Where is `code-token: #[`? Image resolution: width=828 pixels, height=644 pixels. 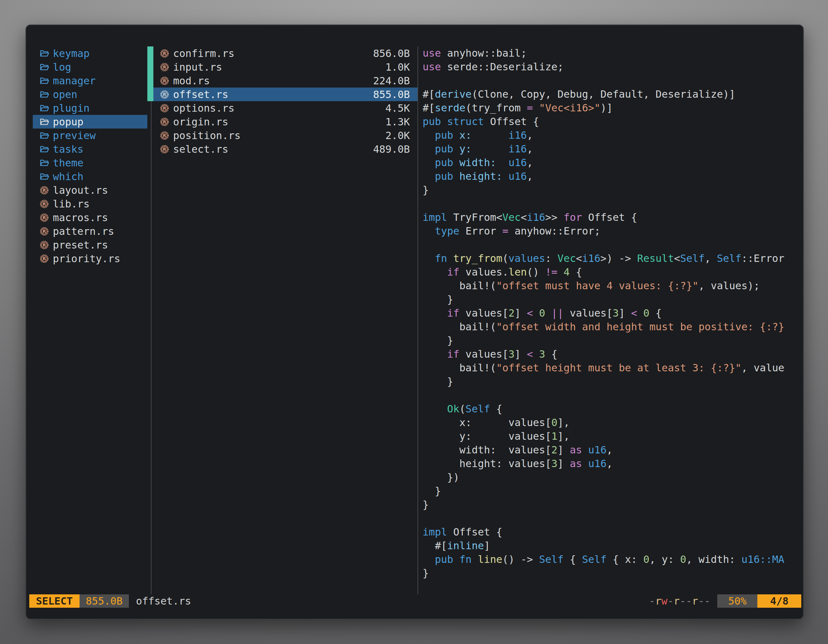 code-token: #[ is located at coordinates (429, 108).